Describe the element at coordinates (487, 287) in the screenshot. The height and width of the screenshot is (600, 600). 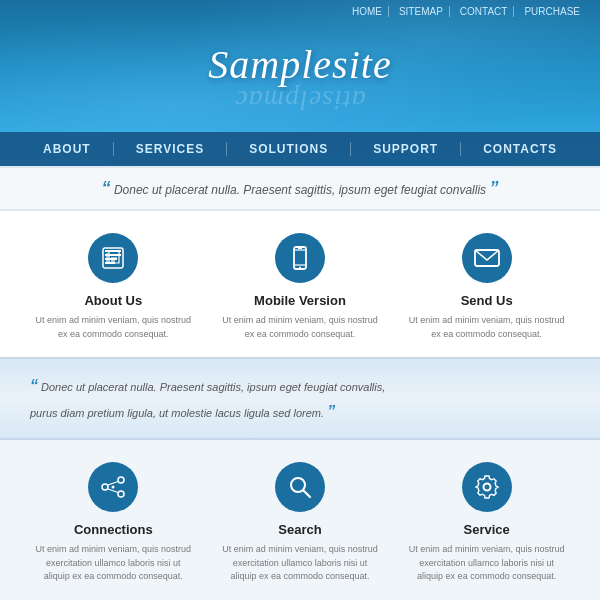
I see `feature-send-us: Send Us Ut enim ad minim veniam, quis no…` at that location.